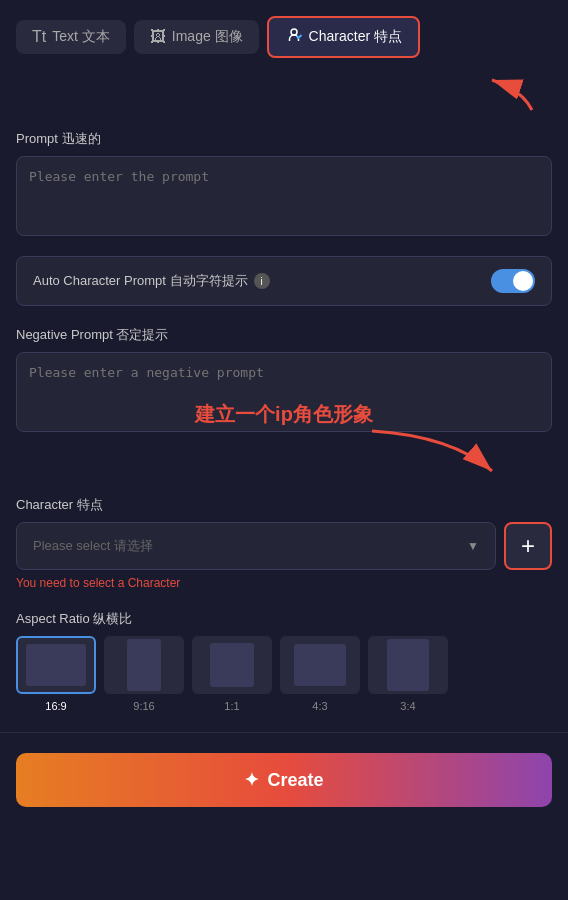 The width and height of the screenshot is (568, 900). What do you see at coordinates (39, 37) in the screenshot?
I see `text-icon: Tt` at bounding box center [39, 37].